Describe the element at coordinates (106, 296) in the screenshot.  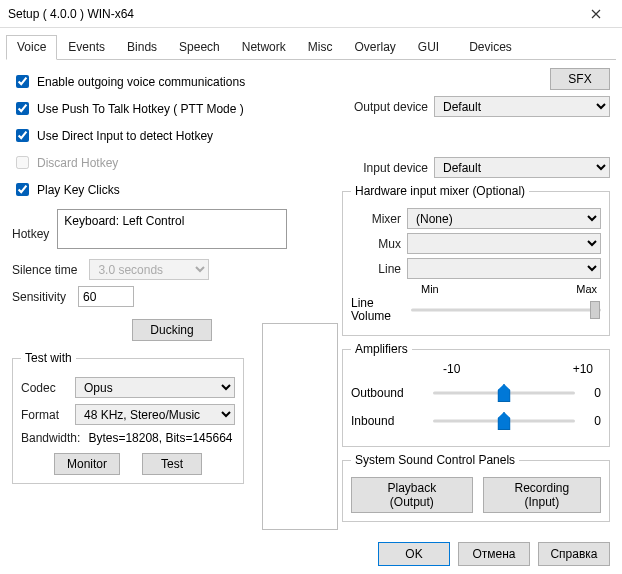
I see `sensitivity-input` at that location.